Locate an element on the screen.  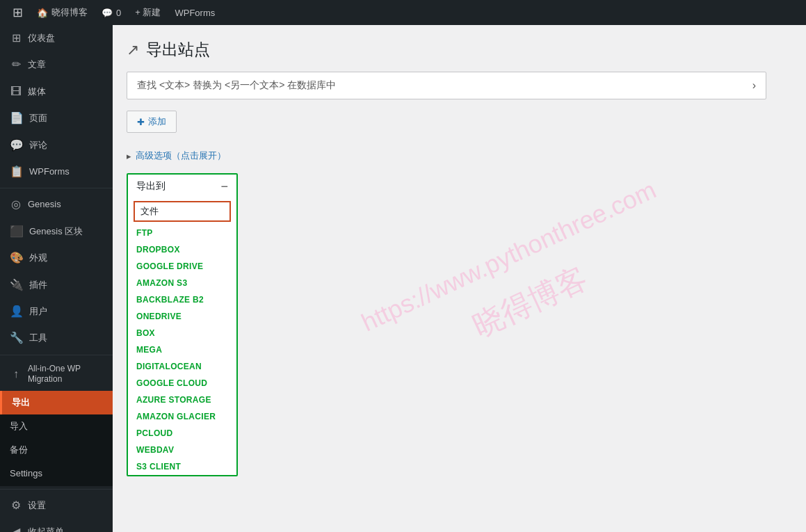
page-title: ↗ 导出站点 is located at coordinates (459, 50).